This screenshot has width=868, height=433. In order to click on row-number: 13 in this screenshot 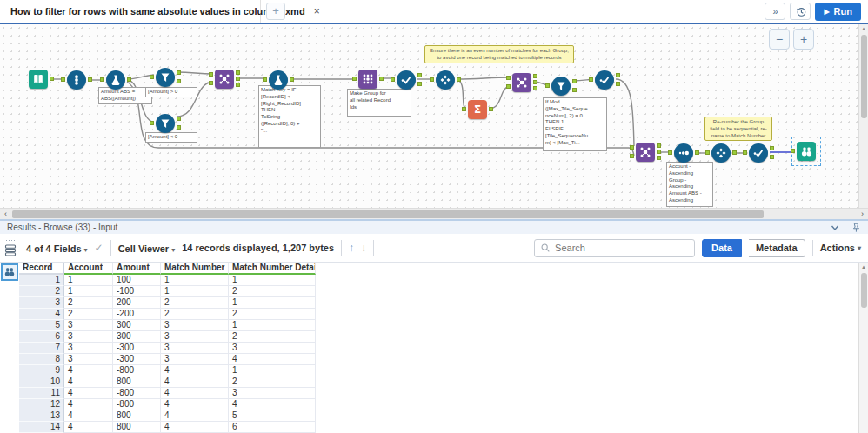, I will do `click(42, 416)`.